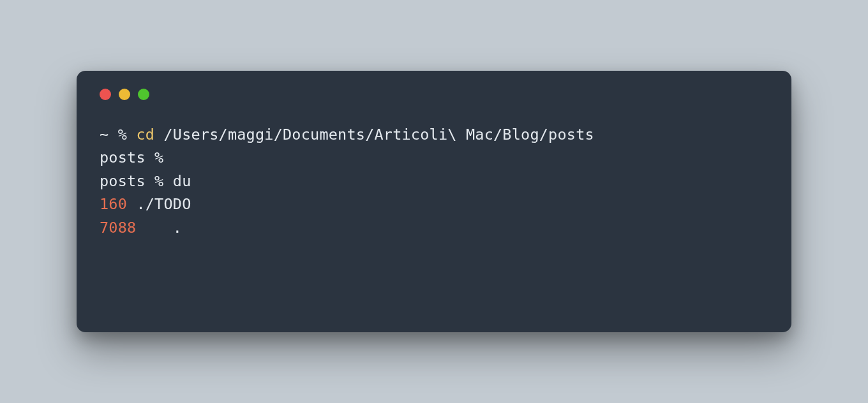  I want to click on terminal-line: posts % du, so click(146, 181).